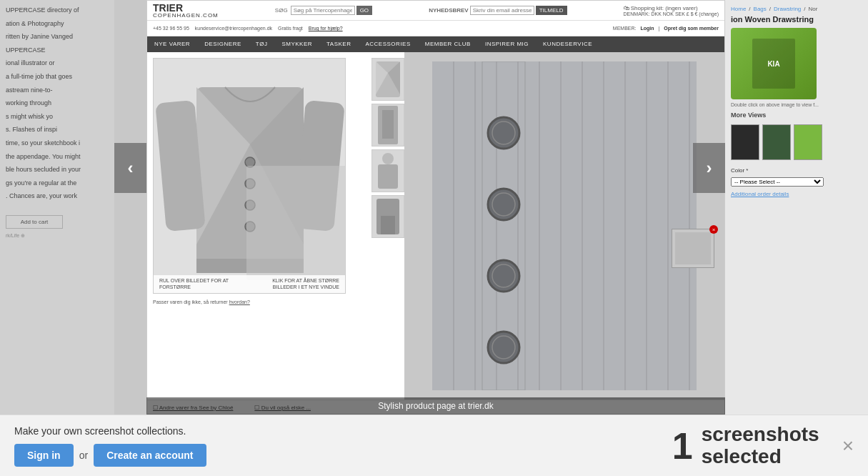 The image size is (868, 476). I want to click on more-views-label: More Views, so click(797, 115).